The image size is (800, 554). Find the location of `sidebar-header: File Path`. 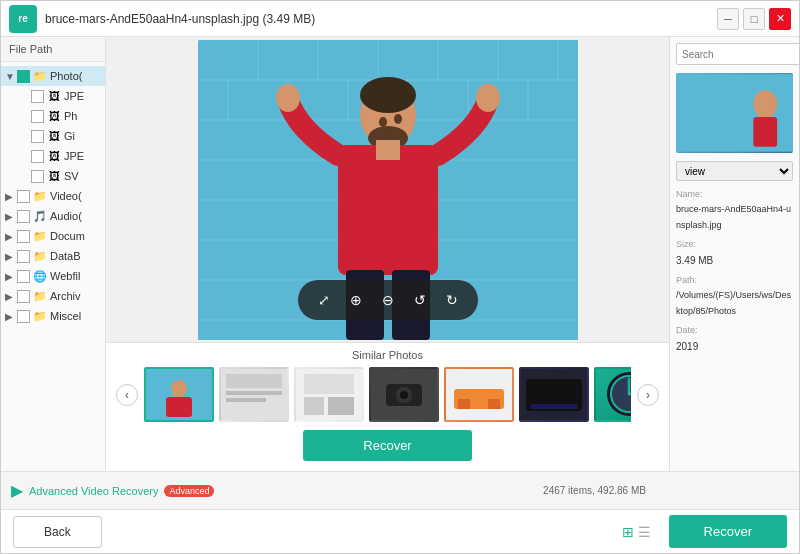

sidebar-header: File Path is located at coordinates (53, 50).